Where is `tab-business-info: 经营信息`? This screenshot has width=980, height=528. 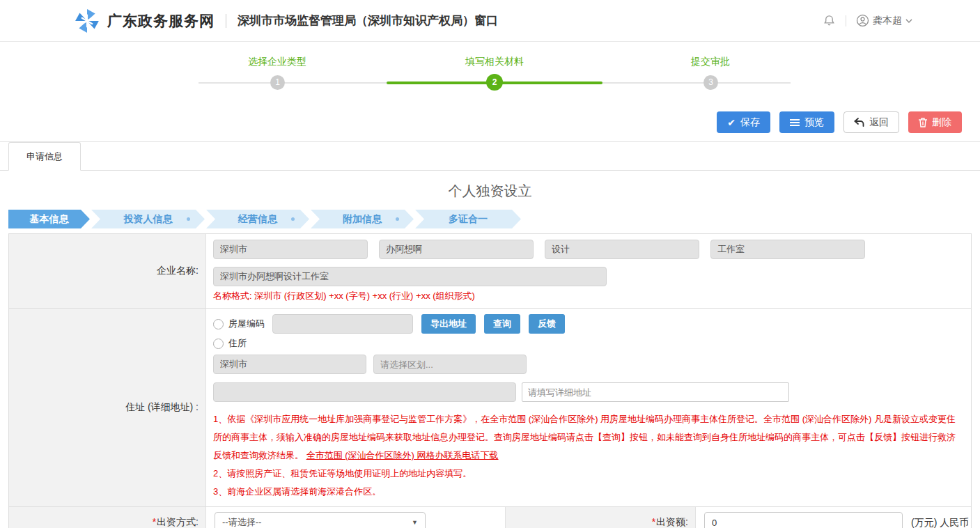
tab-business-info: 经营信息 is located at coordinates (258, 219).